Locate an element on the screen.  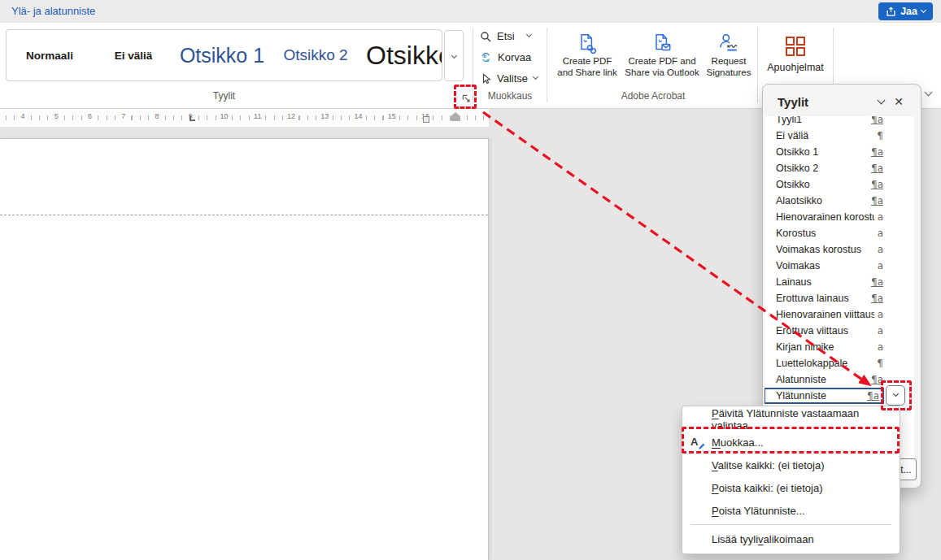
style-item: Ei väliä¶ is located at coordinates (839, 136).